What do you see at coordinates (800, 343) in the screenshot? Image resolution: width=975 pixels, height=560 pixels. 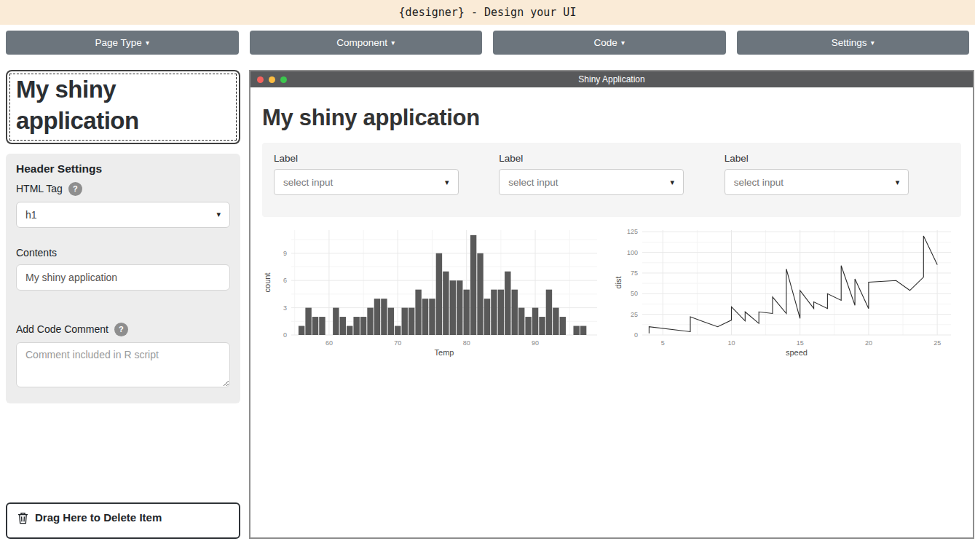 I see `svg-text: 15` at bounding box center [800, 343].